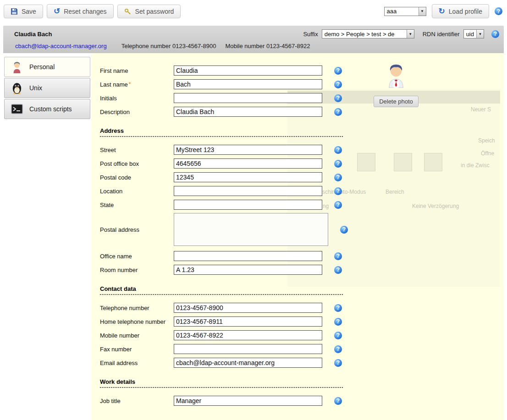  I want to click on field-label-text: Initials, so click(108, 98).